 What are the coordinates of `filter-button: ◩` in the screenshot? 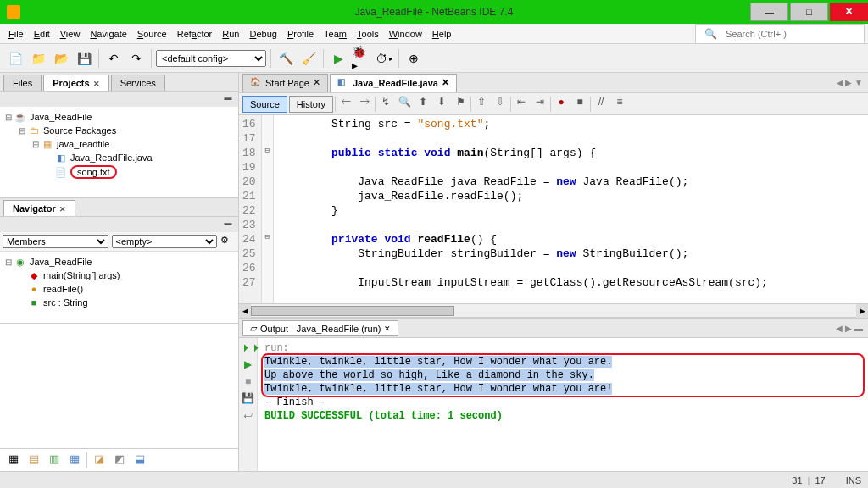 It's located at (120, 460).